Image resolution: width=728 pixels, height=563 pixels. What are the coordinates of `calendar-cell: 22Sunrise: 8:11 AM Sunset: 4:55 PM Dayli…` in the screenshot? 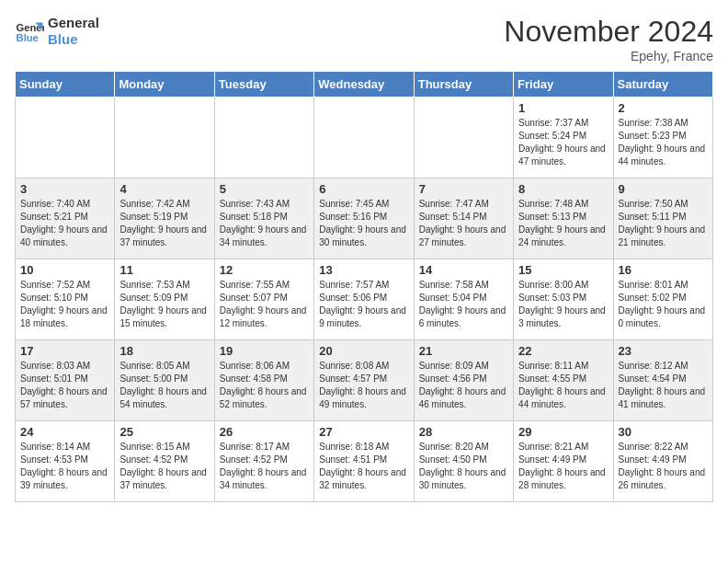 It's located at (563, 381).